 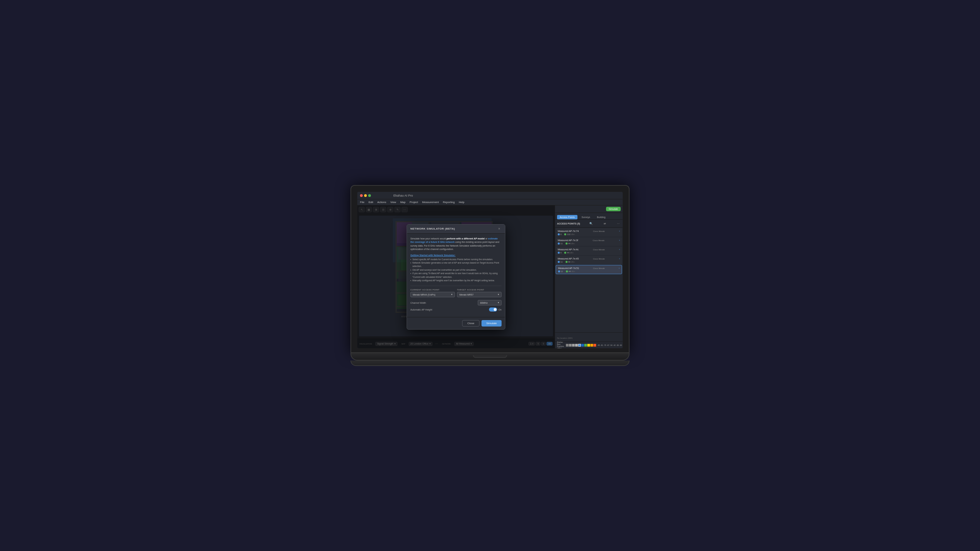 What do you see at coordinates (418, 303) in the screenshot?
I see `channel-width-label: Channel Width` at bounding box center [418, 303].